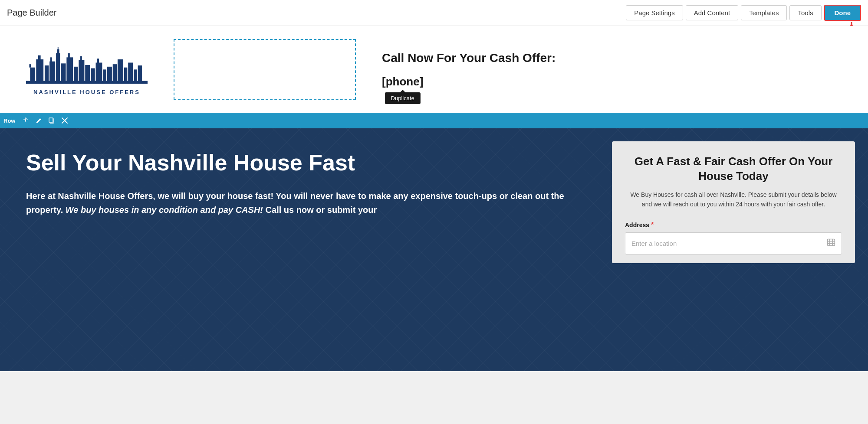  Describe the element at coordinates (733, 244) in the screenshot. I see `address-input: Enter a location` at that location.